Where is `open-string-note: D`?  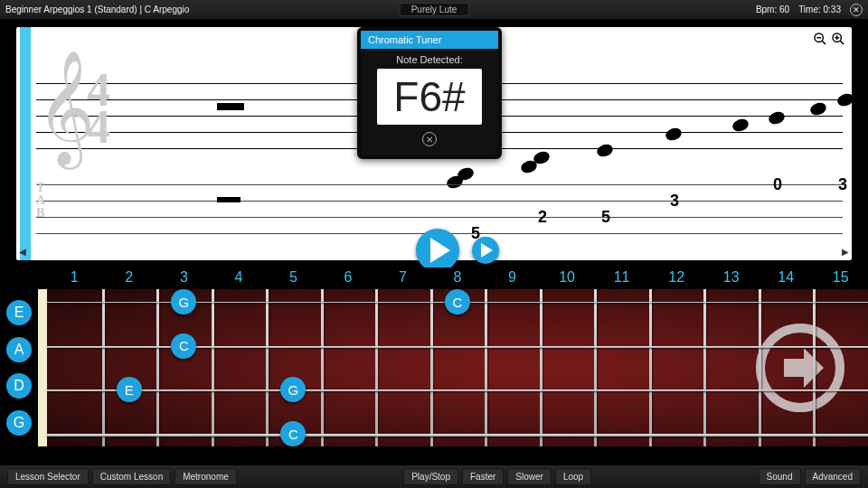 open-string-note: D is located at coordinates (19, 386).